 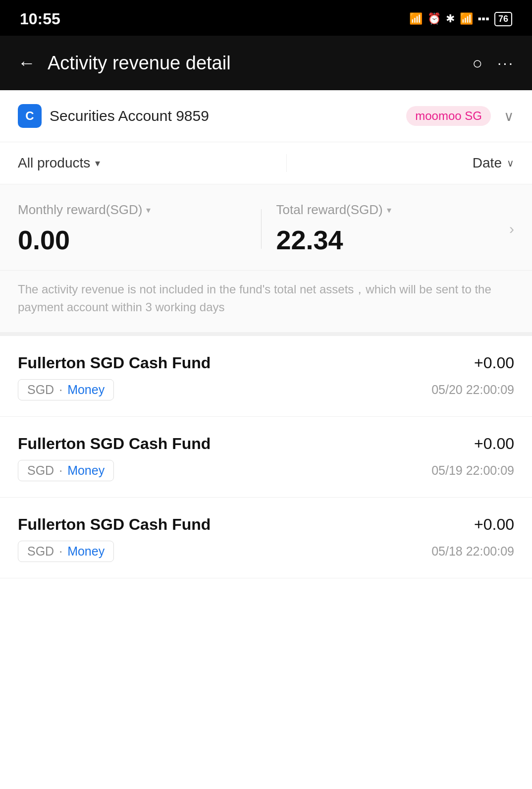 I want to click on total-reward-value: 22.34, so click(x=390, y=240).